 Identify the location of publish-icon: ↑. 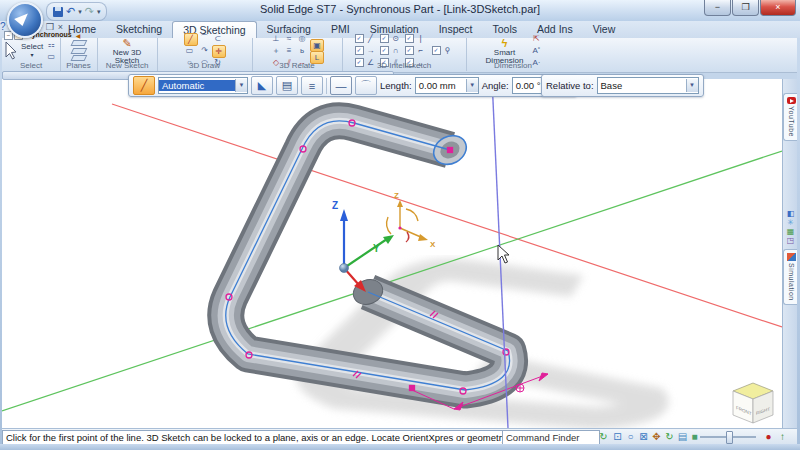
(782, 436).